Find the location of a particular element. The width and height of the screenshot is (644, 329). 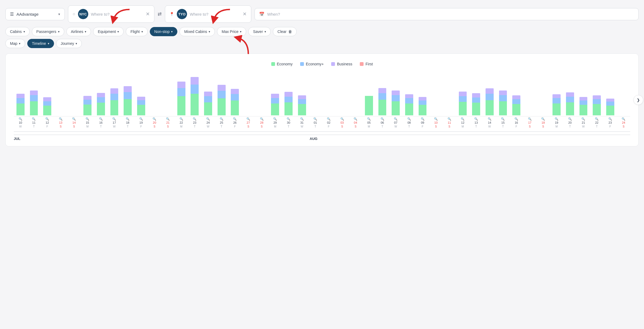

day-column: 🔍01T is located at coordinates (315, 122).